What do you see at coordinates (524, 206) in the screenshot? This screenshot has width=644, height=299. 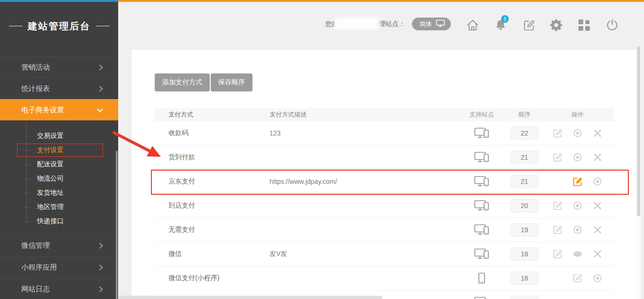 I see `order-input: 20` at bounding box center [524, 206].